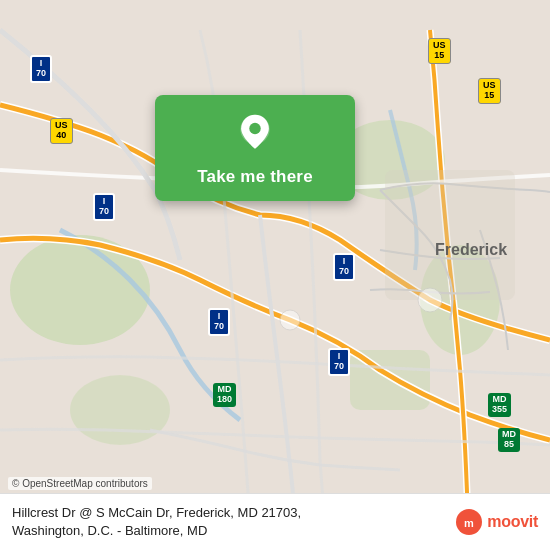 The width and height of the screenshot is (550, 550). What do you see at coordinates (496, 522) in the screenshot?
I see `moovit-logo: m moovit` at bounding box center [496, 522].